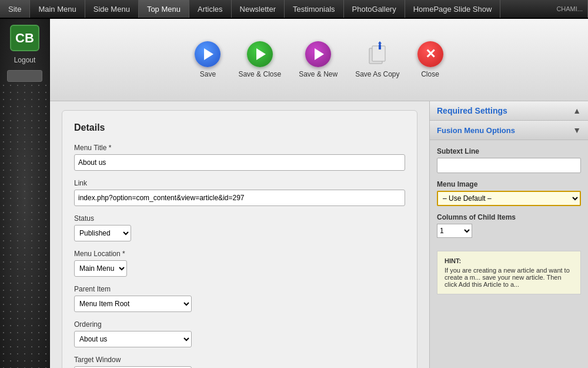 Image resolution: width=588 pixels, height=368 pixels. I want to click on subtext-line-label: Subtext Line, so click(509, 151).